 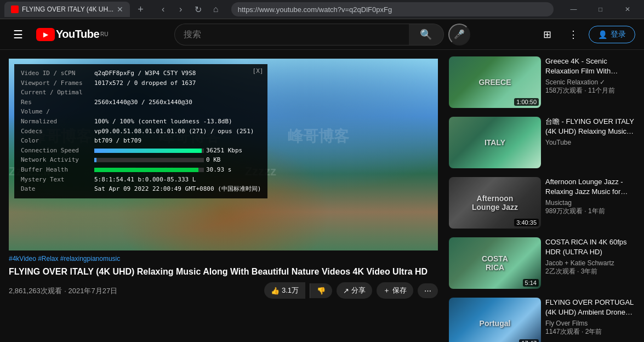 What do you see at coordinates (395, 290) in the screenshot?
I see `save-button: ＋ 保存` at bounding box center [395, 290].